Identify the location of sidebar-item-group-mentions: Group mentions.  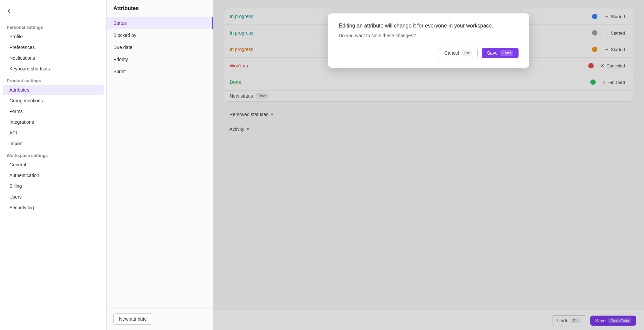
(53, 101).